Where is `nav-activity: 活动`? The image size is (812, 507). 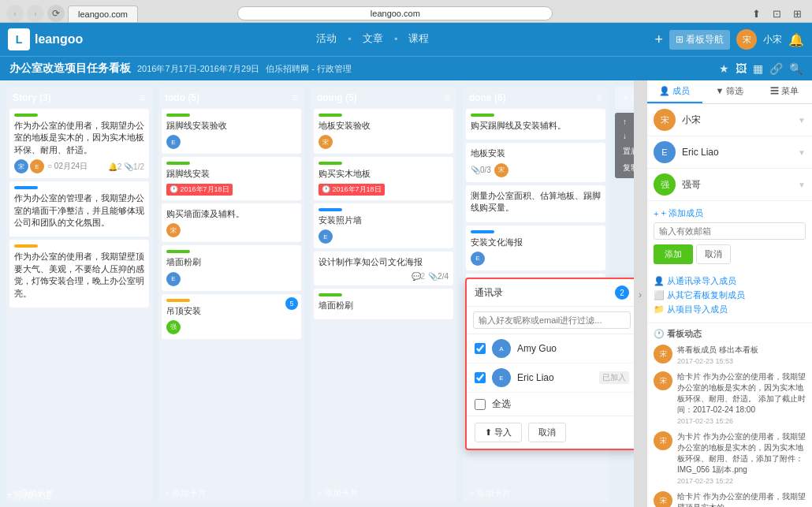
nav-activity: 活动 is located at coordinates (326, 39).